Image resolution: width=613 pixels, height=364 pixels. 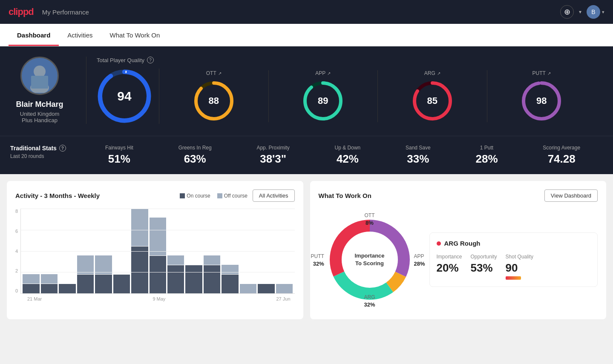 What do you see at coordinates (283, 299) in the screenshot?
I see `x-label-3: 27 Jun` at bounding box center [283, 299].